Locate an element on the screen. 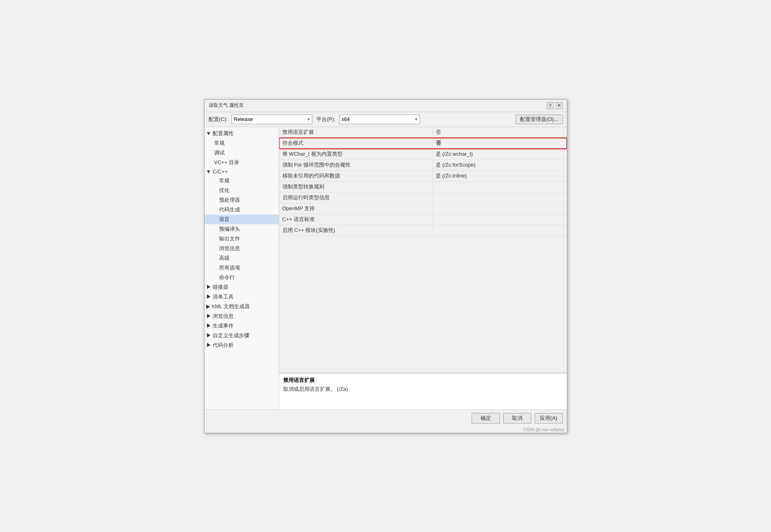 This screenshot has width=771, height=532. sidebar-item-browse-info: 浏览信息 is located at coordinates (242, 248).